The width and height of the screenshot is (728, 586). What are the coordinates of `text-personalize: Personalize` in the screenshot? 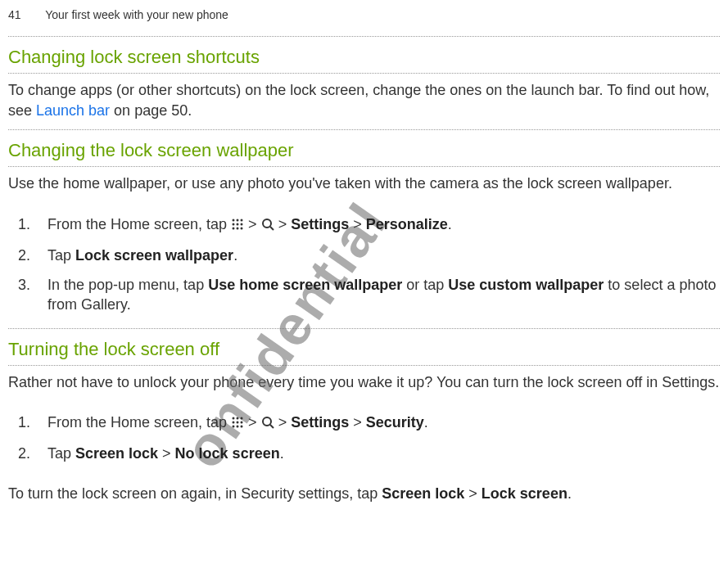 It's located at (407, 224).